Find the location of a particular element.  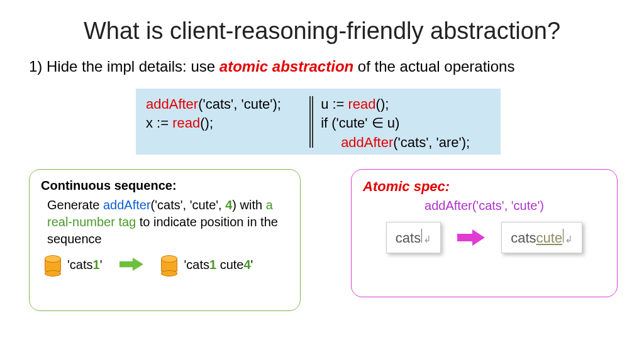

code-col-left: addAfter('cats', 'cute'); x := read(); is located at coordinates (222, 122).